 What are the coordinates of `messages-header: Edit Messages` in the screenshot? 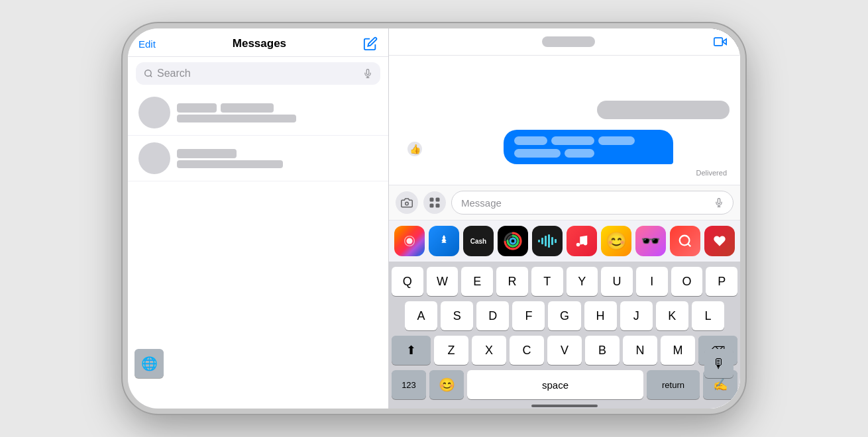 It's located at (258, 42).